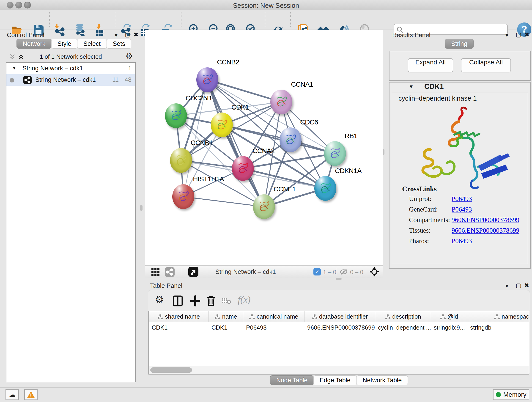 The image size is (532, 402). I want to click on network-collection-row: ▾ String Network – cdk1 1, so click(71, 69).